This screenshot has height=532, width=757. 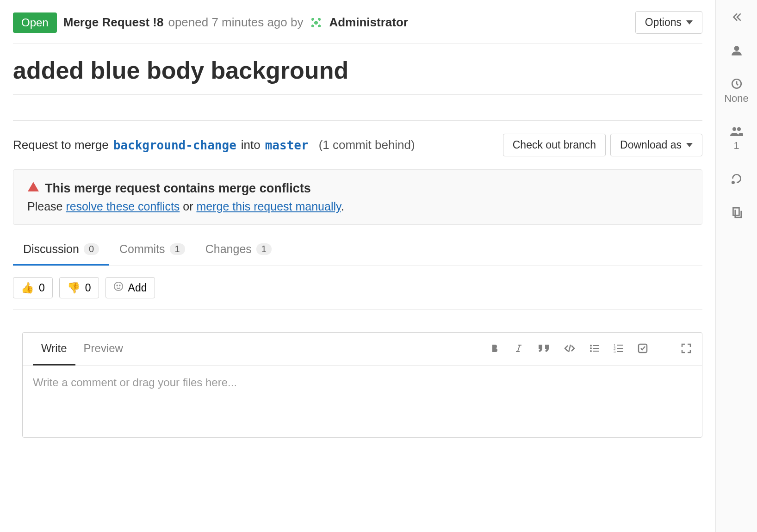 I want to click on mr-title: added blue body background, so click(x=358, y=69).